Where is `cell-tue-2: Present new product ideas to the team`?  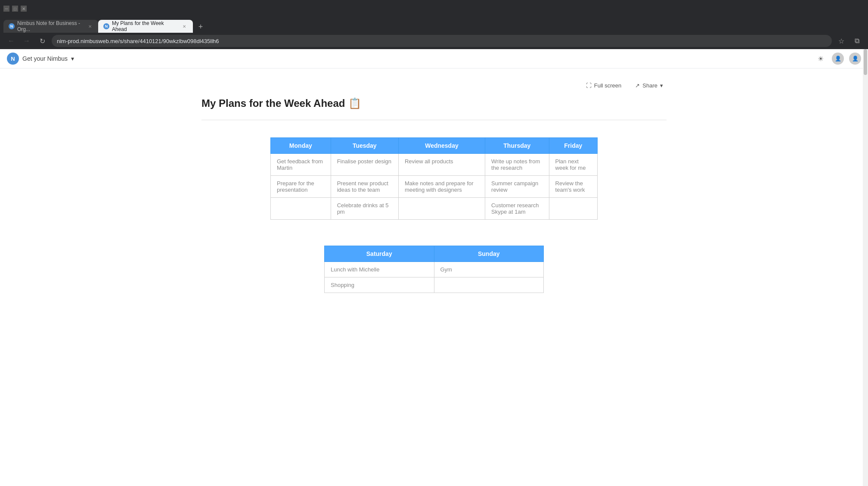 cell-tue-2: Present new product ideas to the team is located at coordinates (364, 187).